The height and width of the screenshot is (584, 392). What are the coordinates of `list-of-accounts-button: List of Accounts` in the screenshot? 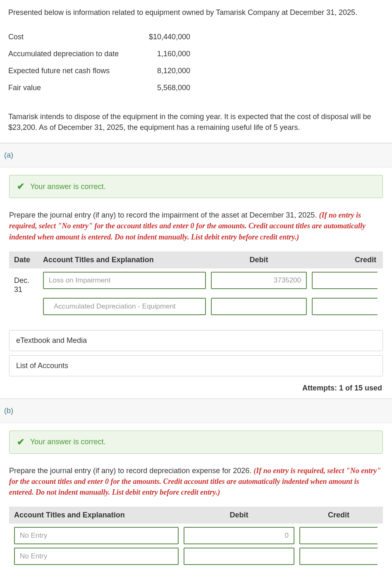 It's located at (196, 366).